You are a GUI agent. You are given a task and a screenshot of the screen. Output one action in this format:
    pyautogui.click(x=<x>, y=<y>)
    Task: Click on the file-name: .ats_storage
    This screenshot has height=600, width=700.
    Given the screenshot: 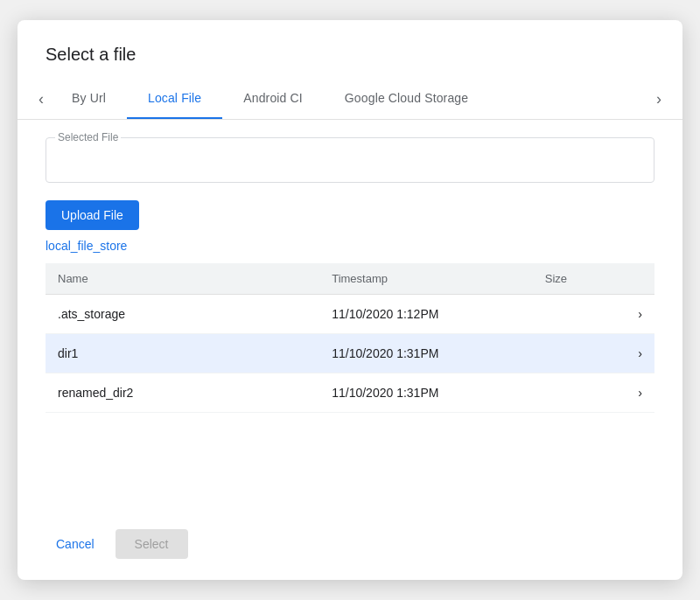 What is the action you would take?
    pyautogui.click(x=182, y=315)
    